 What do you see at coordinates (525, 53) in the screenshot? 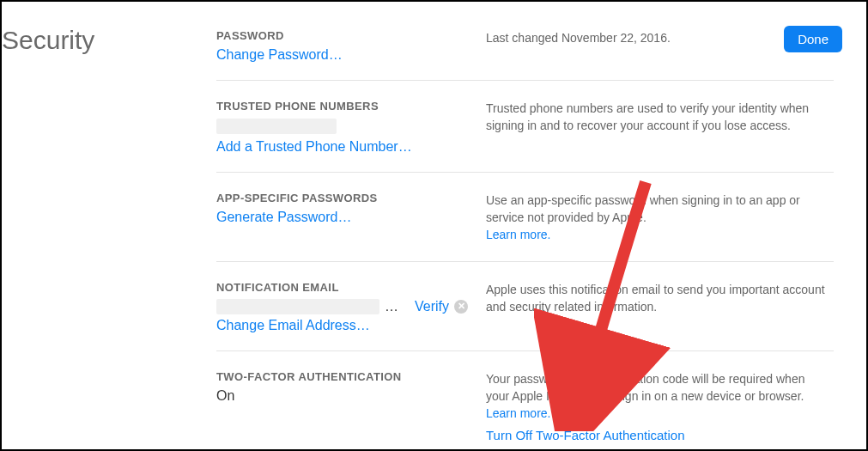
I see `section-password: PASSWORD Change Password… Last changed N…` at bounding box center [525, 53].